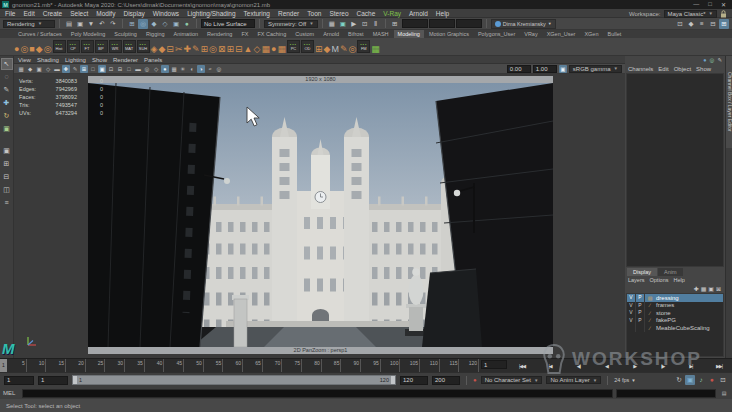  Describe the element at coordinates (713, 24) in the screenshot. I see `attribute-editor-toggle-icon: ⊟` at that location.